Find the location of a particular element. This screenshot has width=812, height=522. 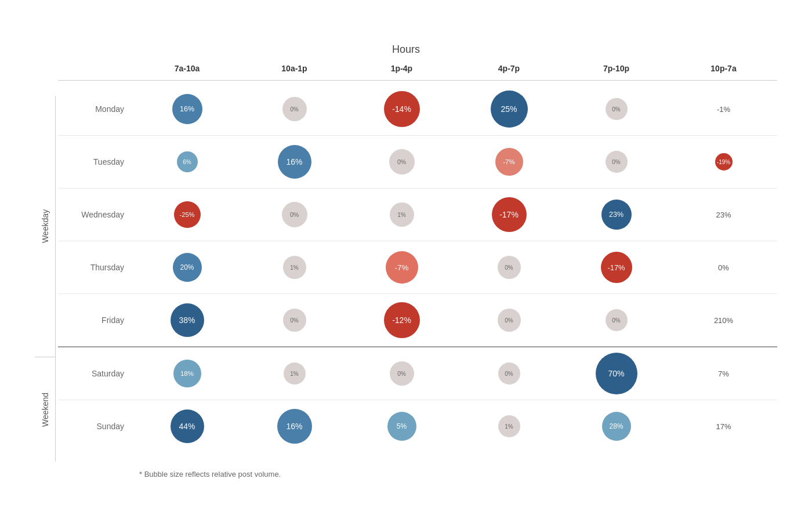

bubble-cell: -19% is located at coordinates (724, 162).